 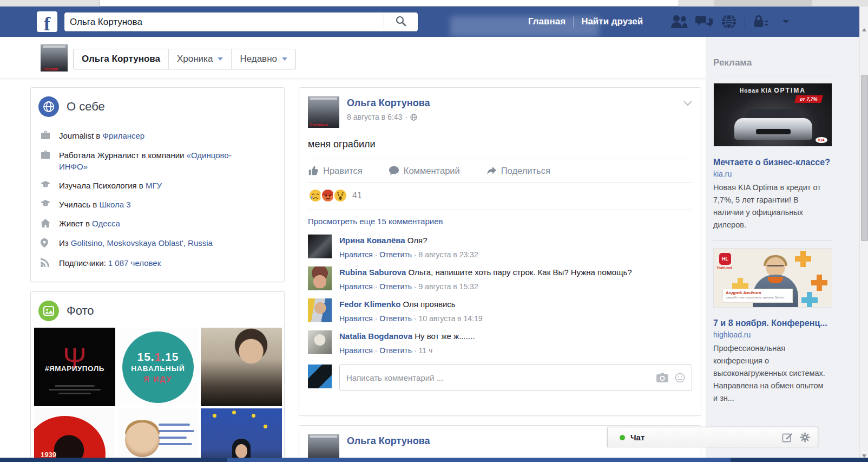 What do you see at coordinates (86, 107) in the screenshot?
I see `about-title: О себе` at bounding box center [86, 107].